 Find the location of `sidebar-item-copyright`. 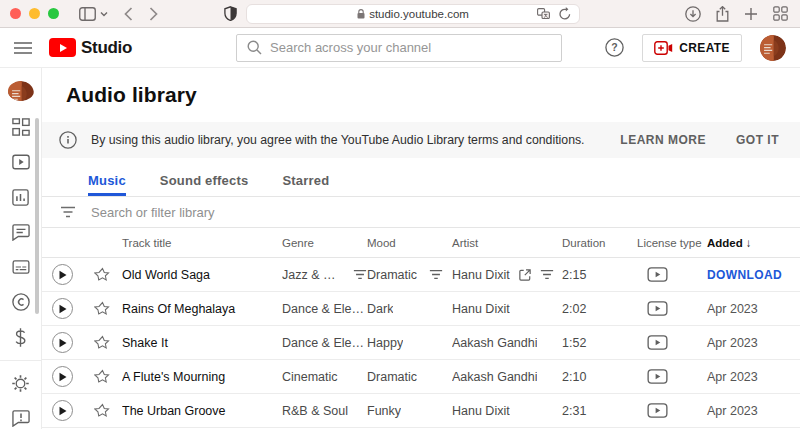

sidebar-item-copyright is located at coordinates (21, 302).